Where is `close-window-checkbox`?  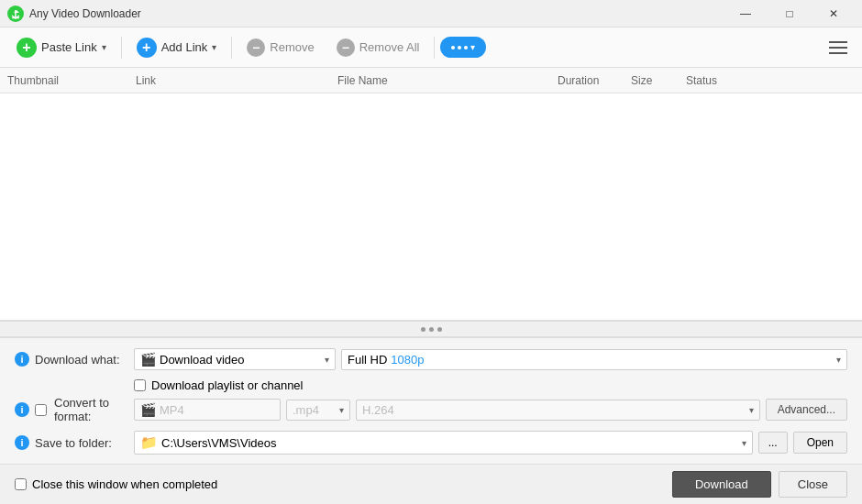 close-window-checkbox is located at coordinates (20, 484).